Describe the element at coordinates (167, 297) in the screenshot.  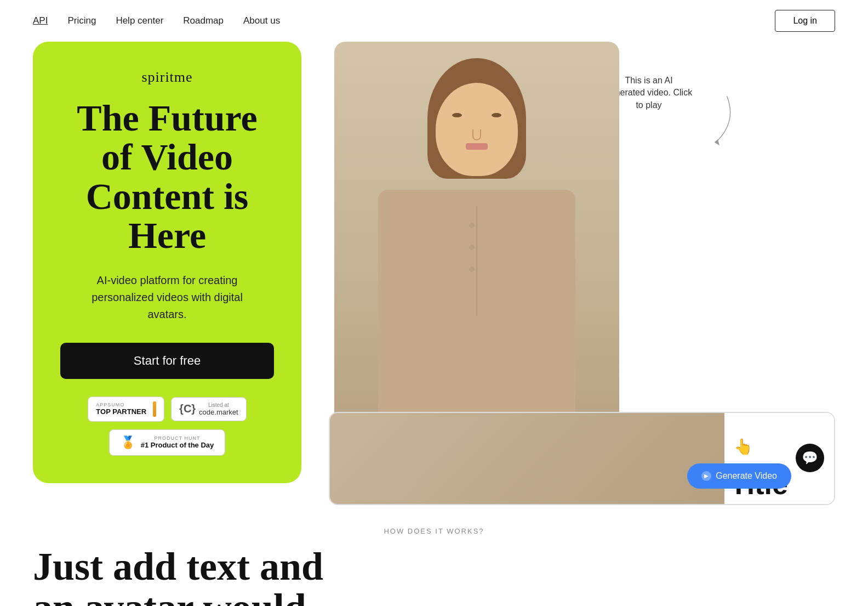
I see `hero-subtitle: AI-video platform for creating personali…` at that location.